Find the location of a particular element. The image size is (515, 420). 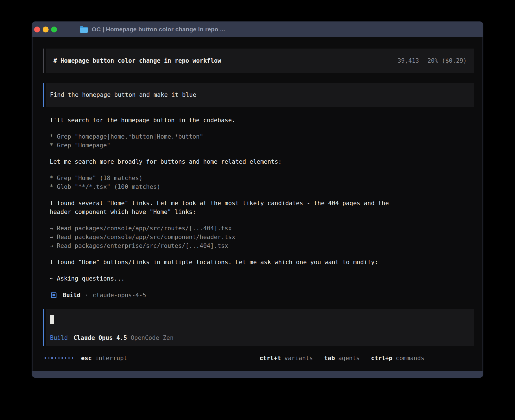

keybind-label: commands is located at coordinates (410, 358).